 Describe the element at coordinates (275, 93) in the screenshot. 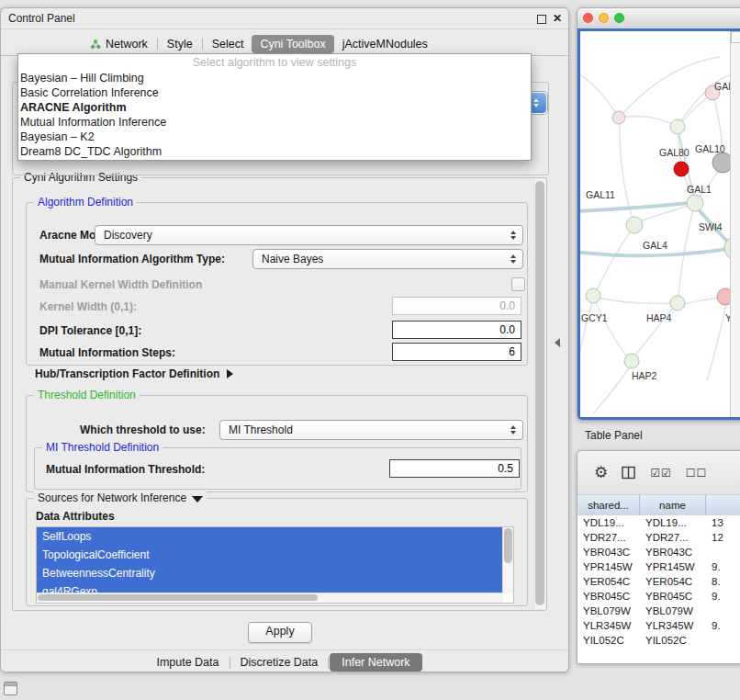

I see `dropdown-item: Basic Correlation Inference` at that location.